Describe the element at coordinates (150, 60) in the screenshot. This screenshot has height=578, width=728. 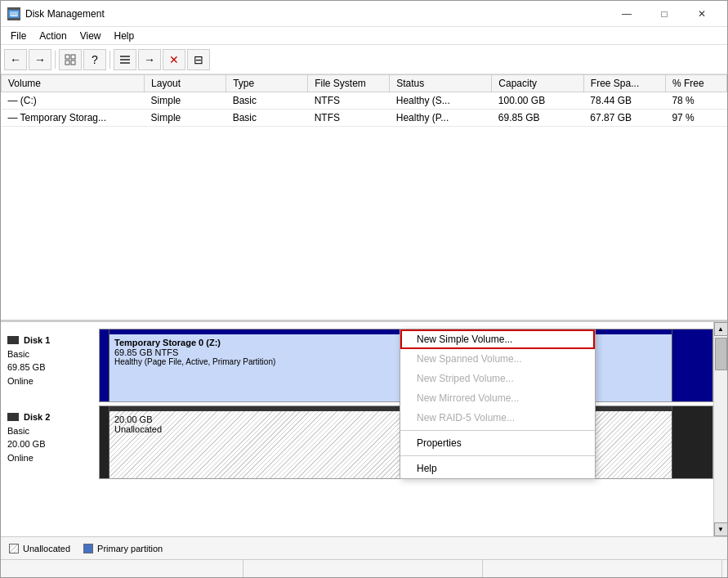
I see `arrow-button: →` at that location.